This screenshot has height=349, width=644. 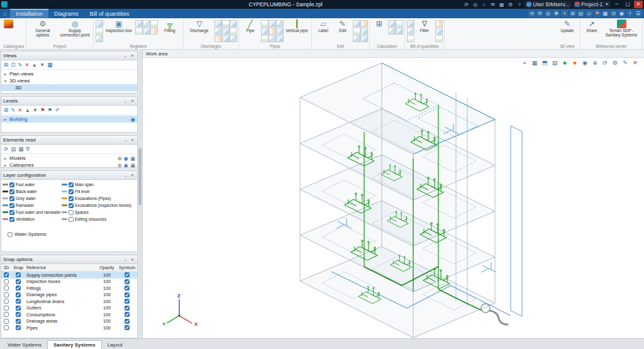 I want to click on delete-level-icon: ✕, so click(x=20, y=110).